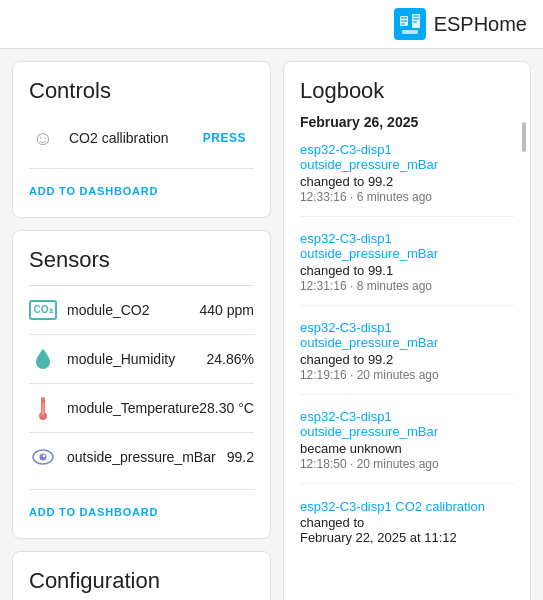 Image resolution: width=543 pixels, height=600 pixels. What do you see at coordinates (410, 24) in the screenshot?
I see `esphome-logo-icon` at bounding box center [410, 24].